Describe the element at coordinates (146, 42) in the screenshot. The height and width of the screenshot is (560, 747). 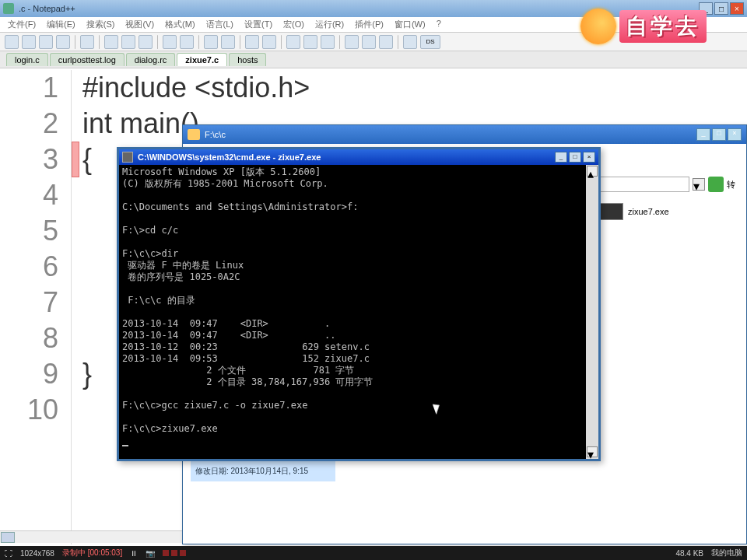
I see `paste-icon` at that location.